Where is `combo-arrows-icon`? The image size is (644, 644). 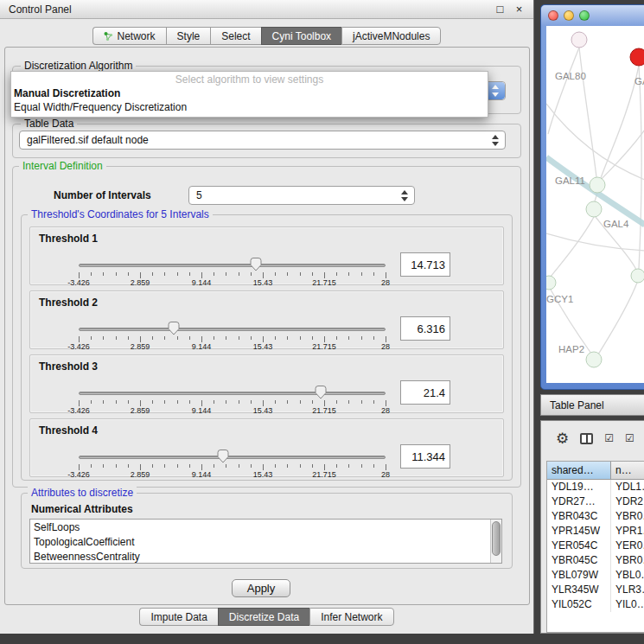
combo-arrows-icon is located at coordinates (405, 195).